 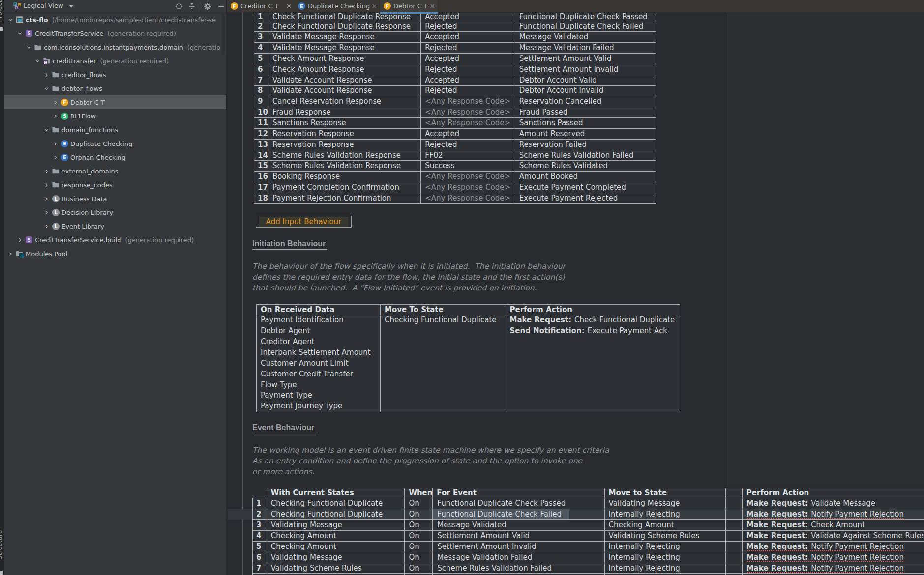 I want to click on response-row: 3 Validate Message Response Accepted Mes…, so click(x=455, y=37).